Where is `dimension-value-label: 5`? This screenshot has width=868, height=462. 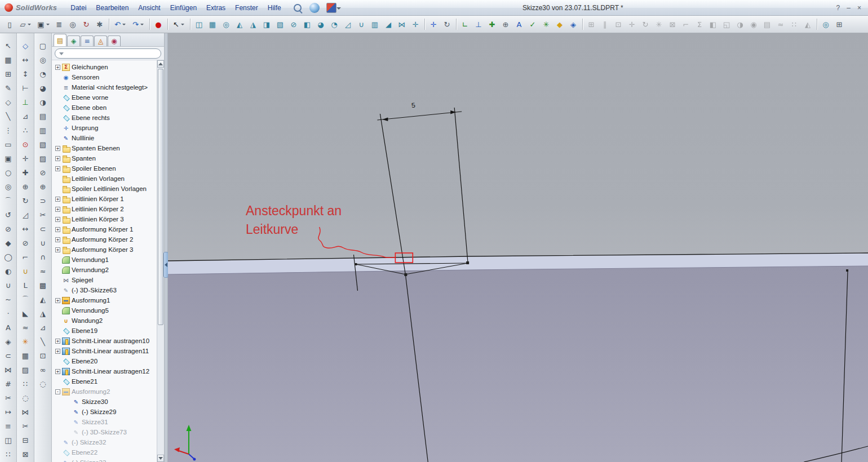
dimension-value-label: 5 is located at coordinates (413, 106).